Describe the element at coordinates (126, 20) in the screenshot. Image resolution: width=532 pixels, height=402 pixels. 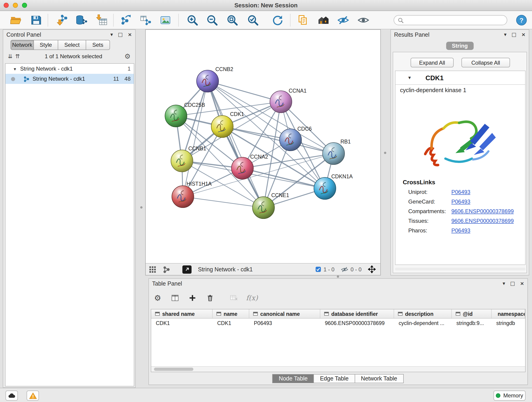
I see `new-network-button` at that location.